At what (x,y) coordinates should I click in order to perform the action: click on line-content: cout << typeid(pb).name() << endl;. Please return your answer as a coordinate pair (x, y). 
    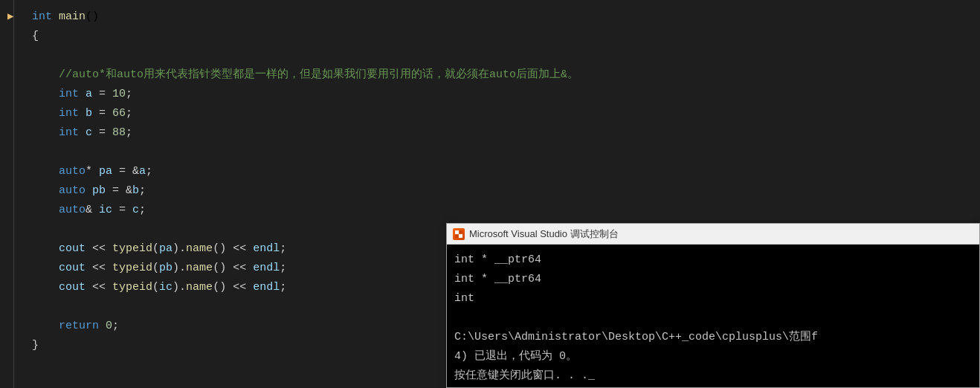
    Looking at the image, I should click on (152, 268).